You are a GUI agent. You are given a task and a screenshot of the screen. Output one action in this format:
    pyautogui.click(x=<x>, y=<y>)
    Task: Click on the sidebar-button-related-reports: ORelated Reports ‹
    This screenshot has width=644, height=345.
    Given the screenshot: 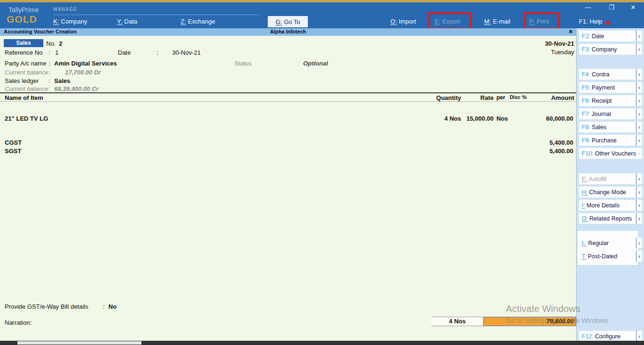 What is the action you would take?
    pyautogui.click(x=611, y=219)
    